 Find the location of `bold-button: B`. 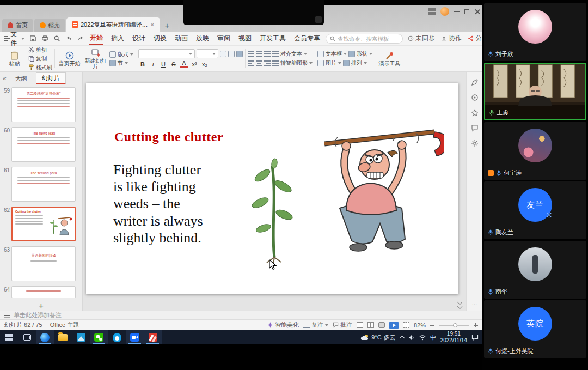

bold-button: B is located at coordinates (143, 64).